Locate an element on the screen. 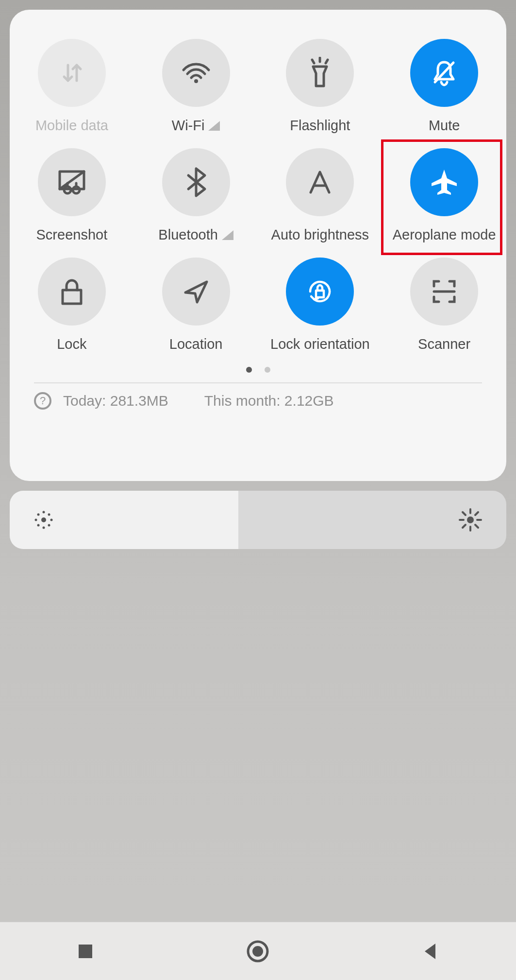 Image resolution: width=516 pixels, height=980 pixels. help-icon: ? is located at coordinates (43, 401).